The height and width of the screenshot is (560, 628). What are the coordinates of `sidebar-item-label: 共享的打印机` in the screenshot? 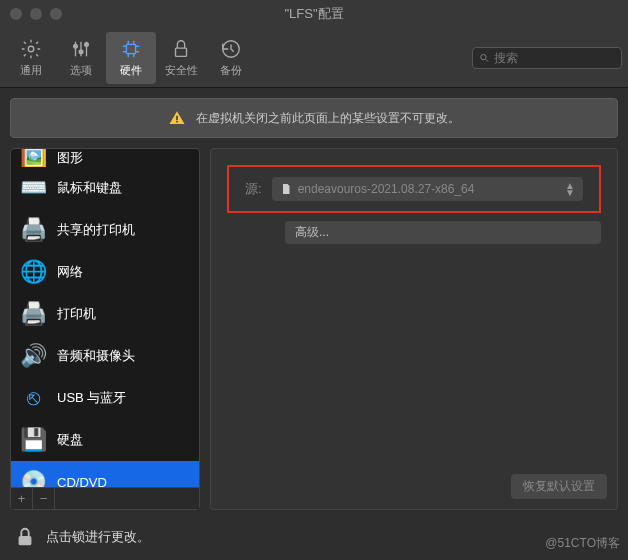 It's located at (96, 230).